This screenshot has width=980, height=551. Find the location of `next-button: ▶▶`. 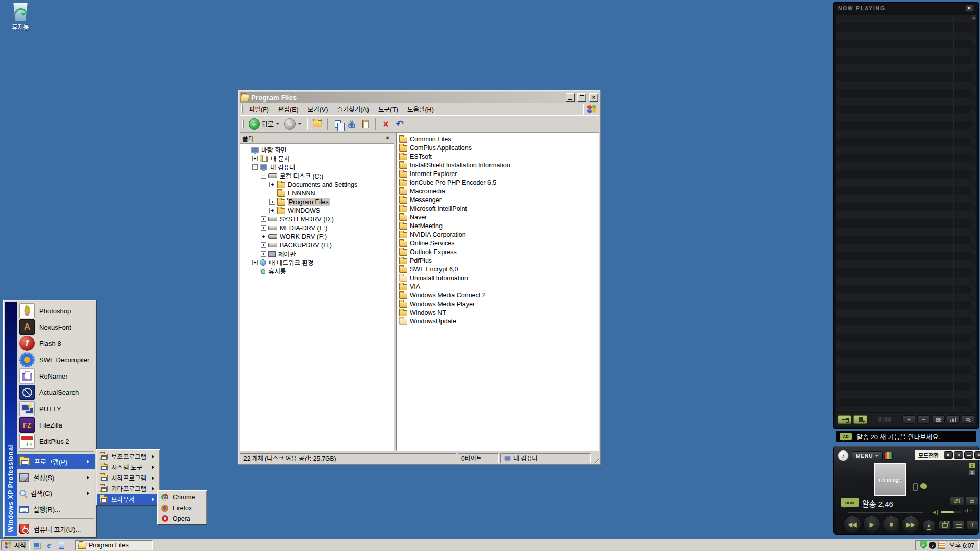

next-button: ▶▶ is located at coordinates (911, 524).